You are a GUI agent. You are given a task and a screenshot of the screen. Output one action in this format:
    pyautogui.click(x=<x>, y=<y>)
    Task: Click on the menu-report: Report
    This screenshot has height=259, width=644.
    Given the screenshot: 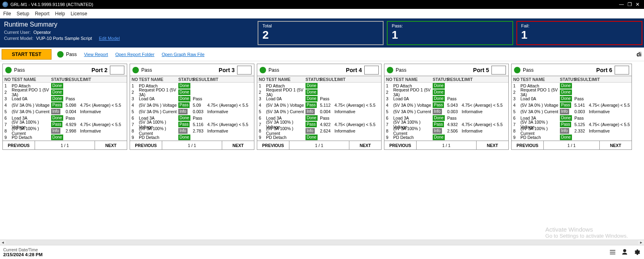 What is the action you would take?
    pyautogui.click(x=42, y=14)
    